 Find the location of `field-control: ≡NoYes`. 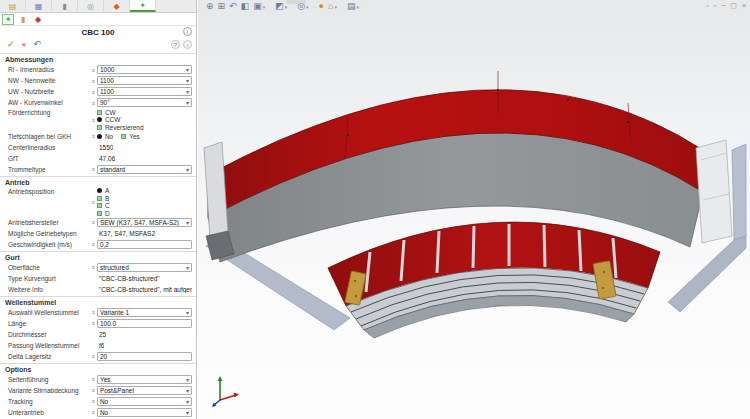

field-control: ≡NoYes is located at coordinates (142, 136).